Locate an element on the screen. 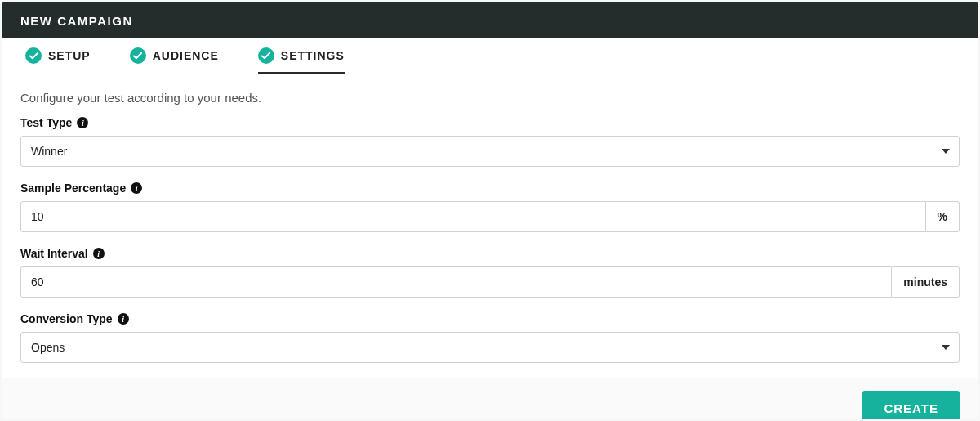 This screenshot has width=980, height=421. minutes-suffix: minutes is located at coordinates (926, 282).